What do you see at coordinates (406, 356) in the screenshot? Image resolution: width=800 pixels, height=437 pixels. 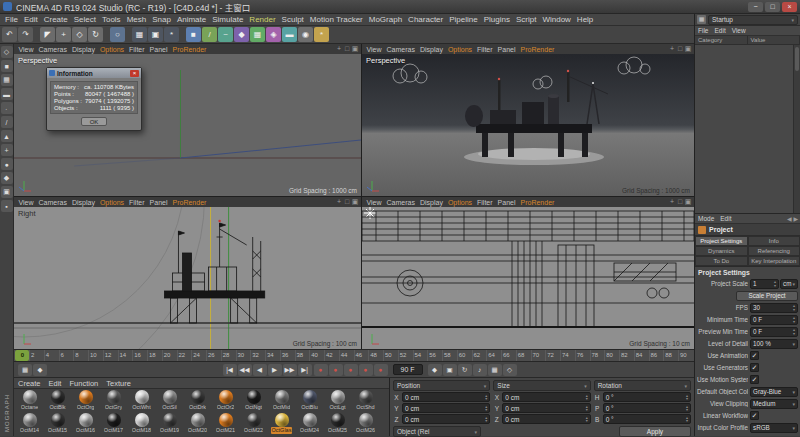 I see `timeline-tick: 52` at bounding box center [406, 356].